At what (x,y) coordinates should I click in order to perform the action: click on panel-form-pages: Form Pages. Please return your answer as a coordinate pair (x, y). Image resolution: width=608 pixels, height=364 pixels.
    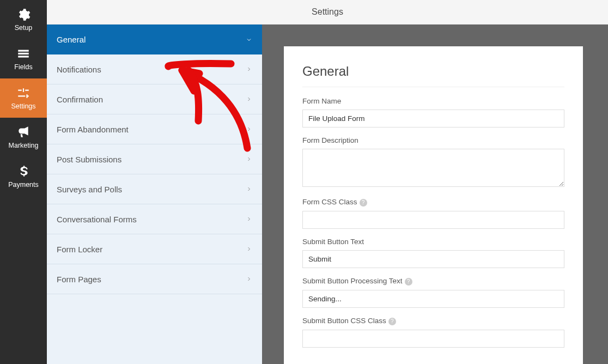
    Looking at the image, I should click on (155, 279).